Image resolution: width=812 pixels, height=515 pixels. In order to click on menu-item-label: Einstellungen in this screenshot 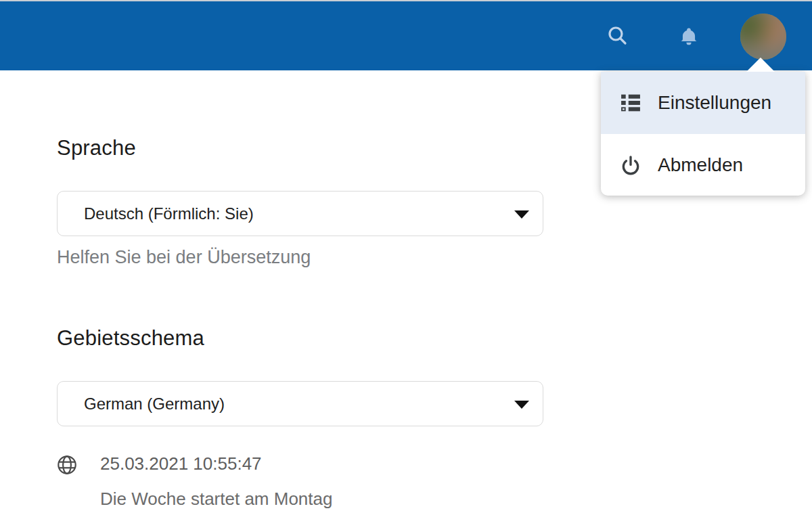, I will do `click(715, 103)`.